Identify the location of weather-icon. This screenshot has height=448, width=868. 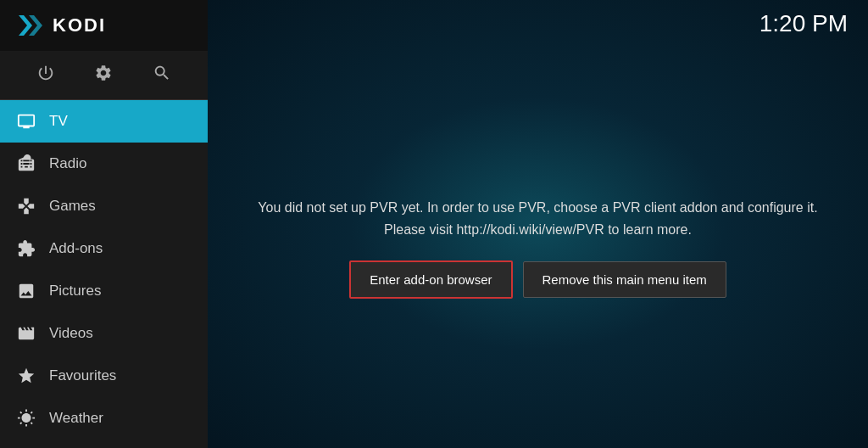
(26, 418).